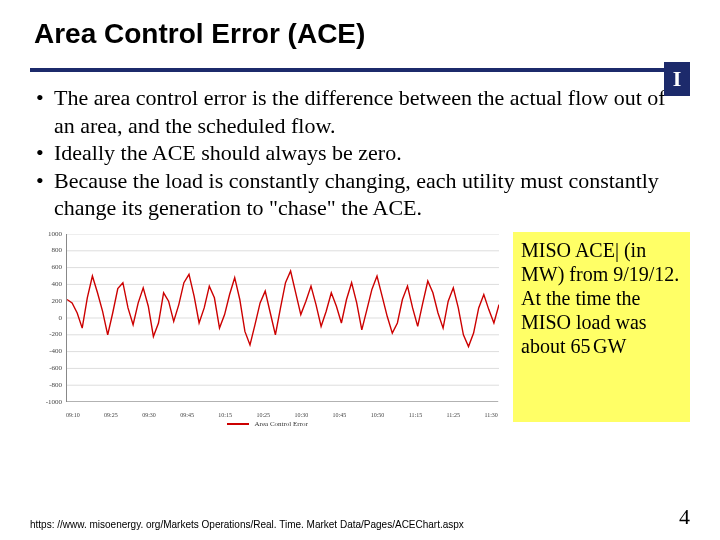 This screenshot has height=540, width=720. I want to click on bullet-text: The area control error is the difference…, so click(372, 112).